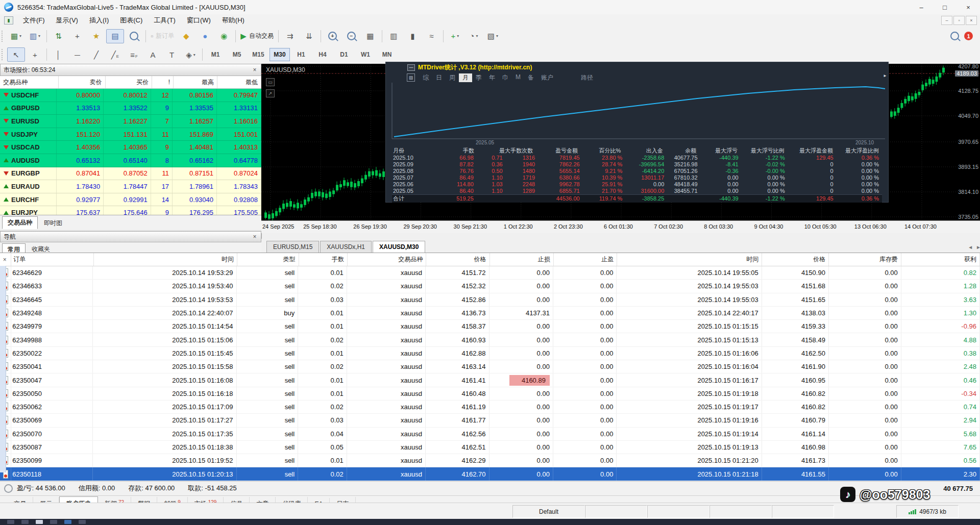 The image size is (980, 525). I want to click on history-row: 623492482025.10.14 22:40:07buy0.01xauusd…, so click(490, 313).